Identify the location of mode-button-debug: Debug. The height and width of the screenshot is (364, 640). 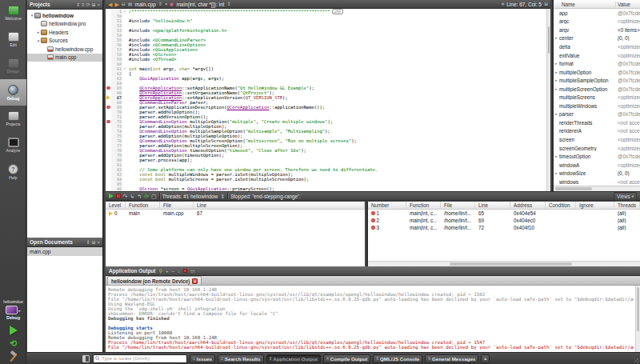
(13, 93).